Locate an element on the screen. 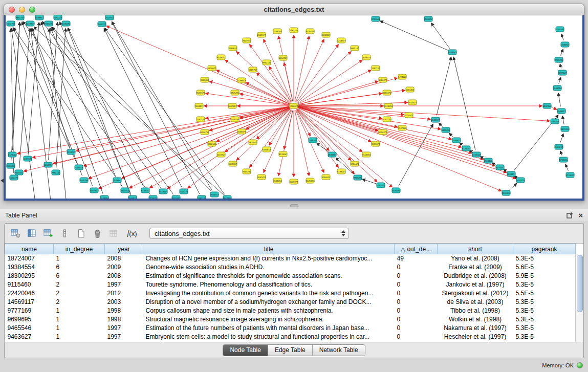  column-header-out_de: △ out_de... is located at coordinates (416, 249).